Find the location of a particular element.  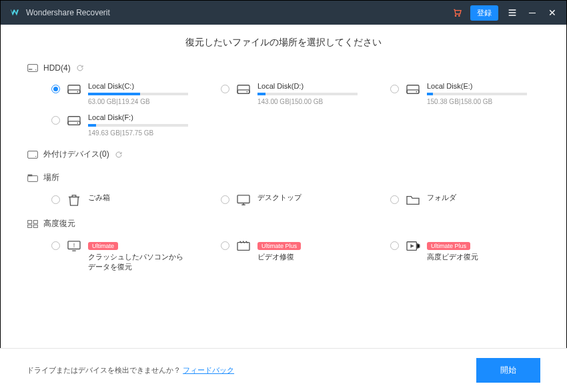

advanced-video-advanced: Ultimate Plus 高度ビデオ復元 is located at coordinates (465, 257).